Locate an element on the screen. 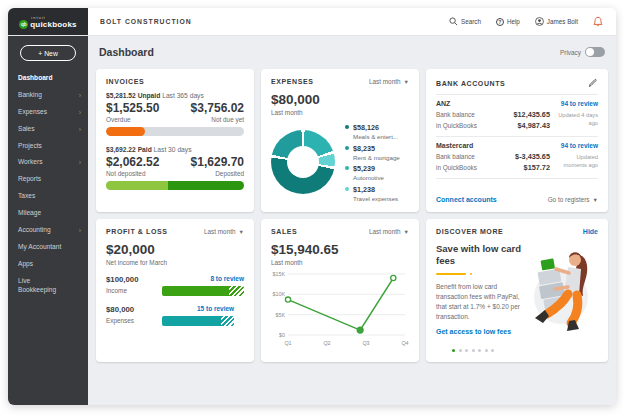 The width and height of the screenshot is (624, 420). expenses-legend: $58,126Meals & entert...$8,235Rent & mor… is located at coordinates (377, 162).